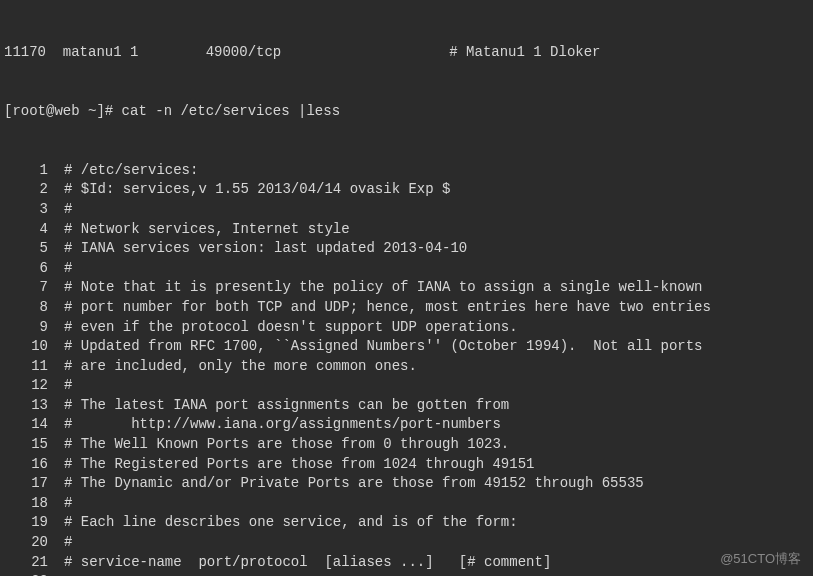  Describe the element at coordinates (406, 328) in the screenshot. I see `file-line: 9# even if the protocol doesn't support …` at that location.